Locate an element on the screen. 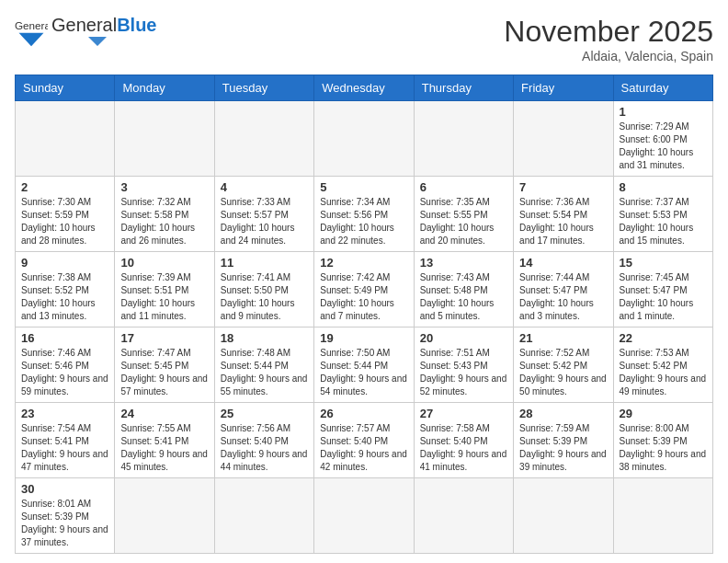 This screenshot has width=728, height=563. day-number: 4 is located at coordinates (265, 188).